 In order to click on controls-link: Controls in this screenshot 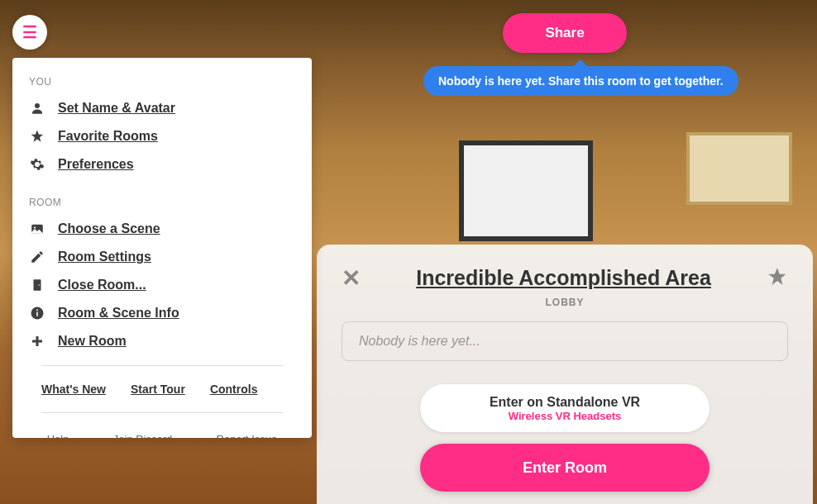, I will do `click(234, 389)`.